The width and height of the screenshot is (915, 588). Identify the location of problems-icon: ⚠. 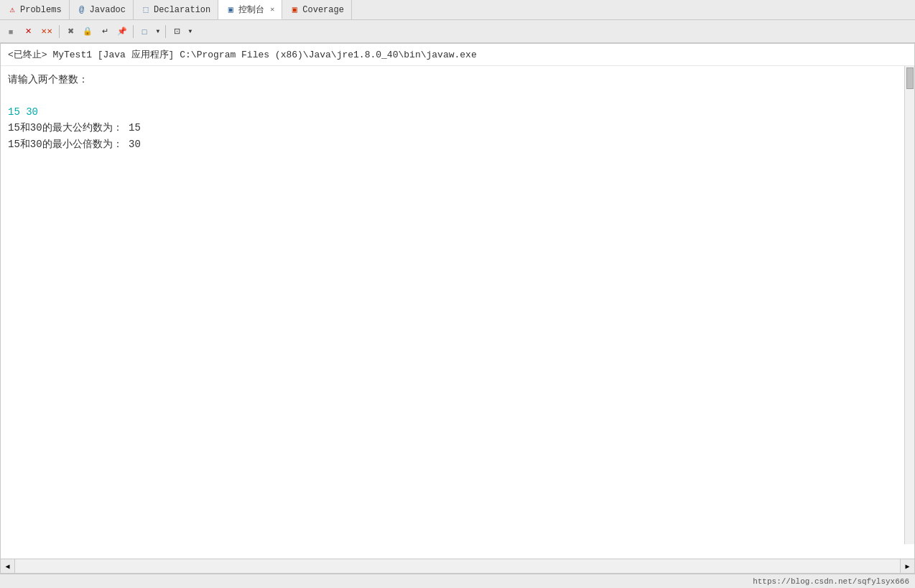
(12, 10).